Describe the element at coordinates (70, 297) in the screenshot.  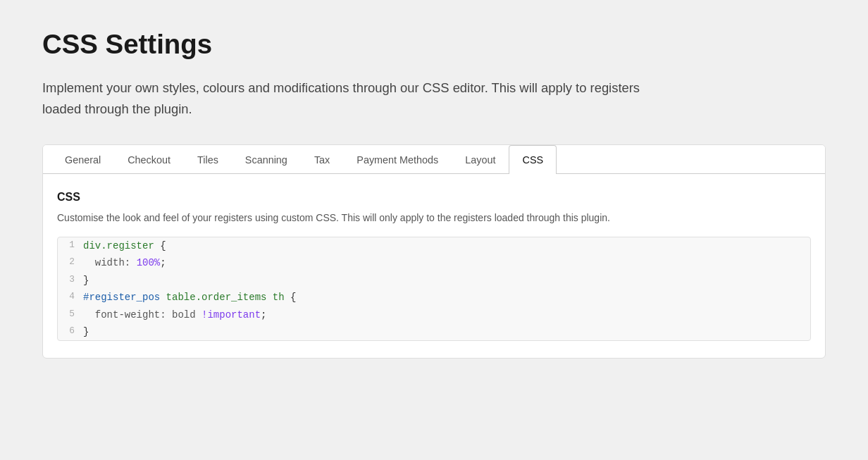
I see `line-number-4: 4` at that location.